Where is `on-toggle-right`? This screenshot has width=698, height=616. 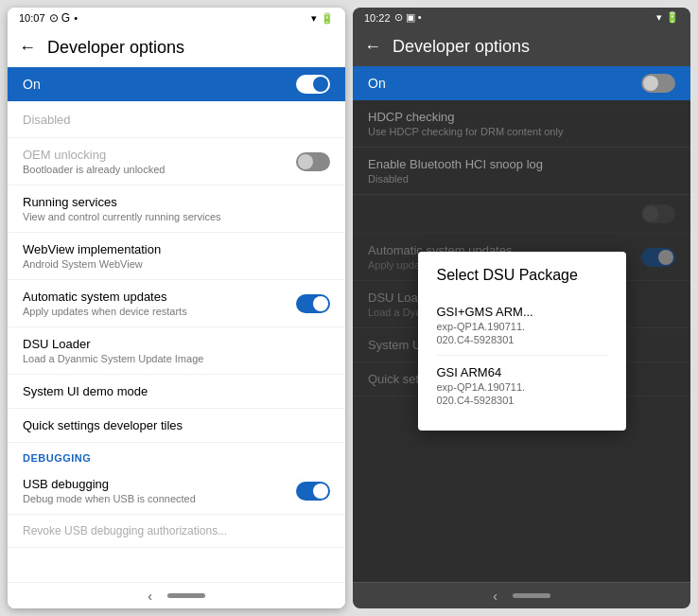
on-toggle-right is located at coordinates (658, 83).